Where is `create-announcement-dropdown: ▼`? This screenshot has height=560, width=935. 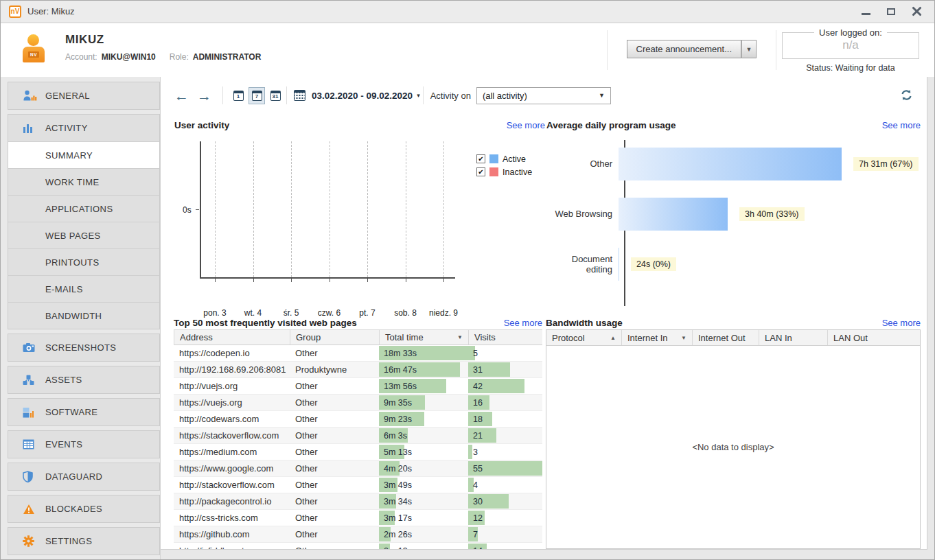
create-announcement-dropdown: ▼ is located at coordinates (749, 49).